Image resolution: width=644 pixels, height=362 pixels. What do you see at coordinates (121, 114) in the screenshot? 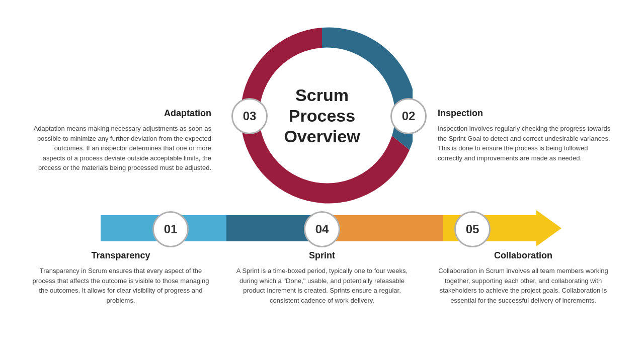
I see `adaptation-title: Adaptation` at bounding box center [121, 114].